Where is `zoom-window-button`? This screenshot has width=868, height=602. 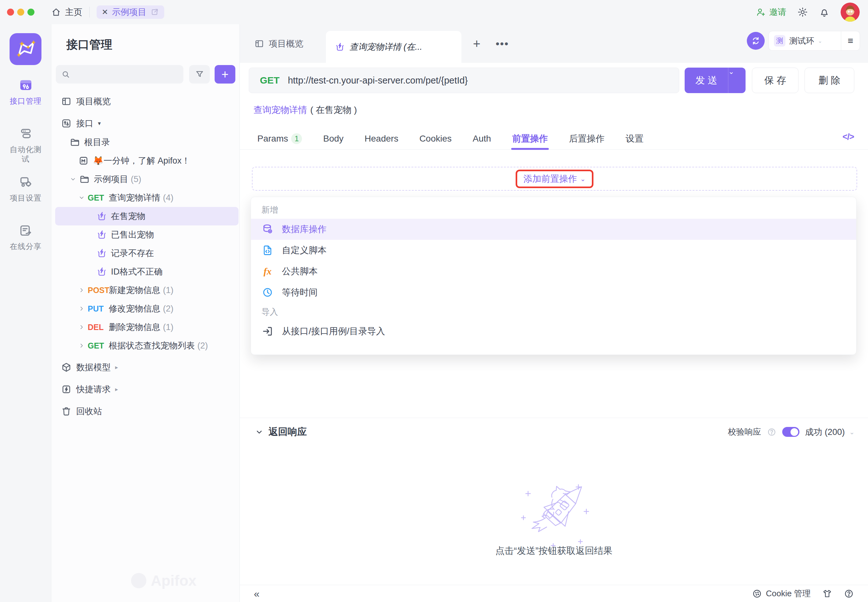 zoom-window-button is located at coordinates (31, 12).